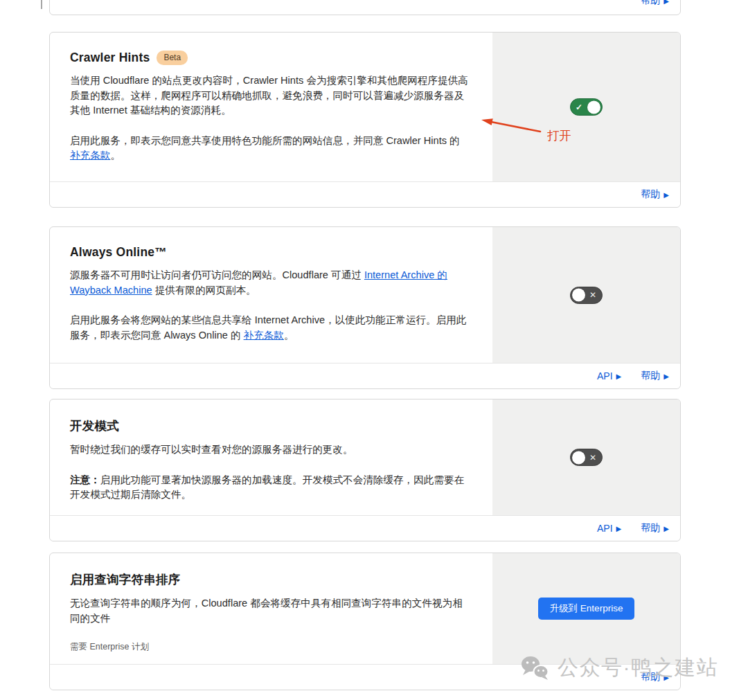 The image size is (748, 700). Describe the element at coordinates (270, 58) in the screenshot. I see `card-crawler-title-row: Crawler Hints Beta` at that location.